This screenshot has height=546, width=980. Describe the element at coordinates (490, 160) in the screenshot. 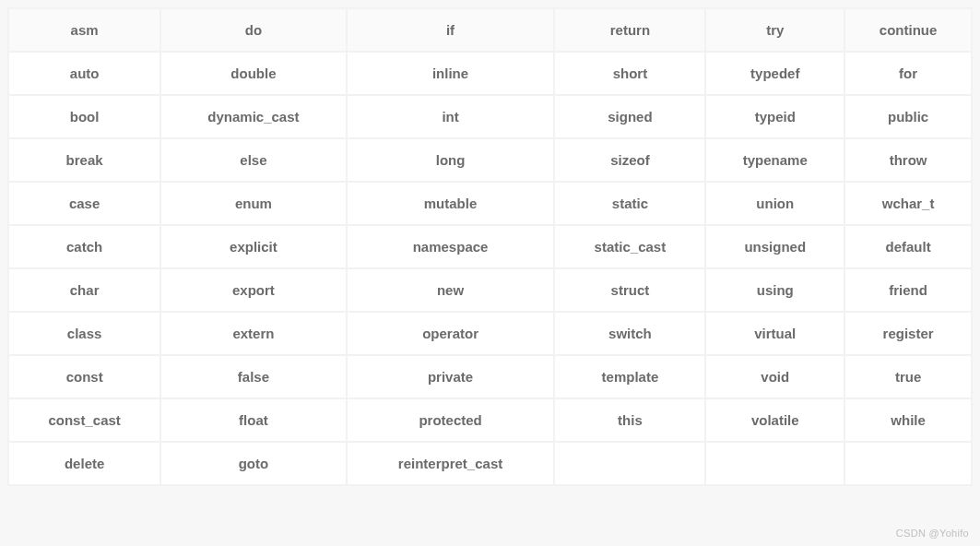

I see `table-row: break else long sizeof typename throw` at that location.